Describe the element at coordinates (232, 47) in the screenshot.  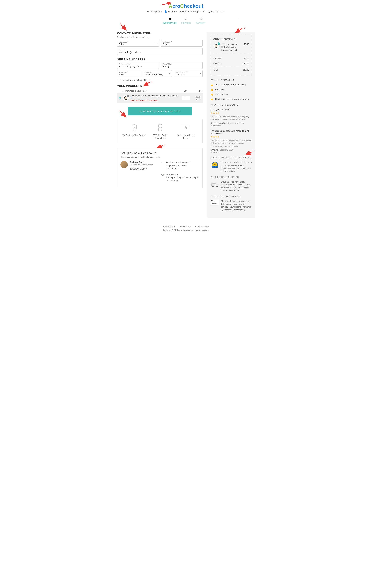
I see `summary-item-name: Skin Perfecting & Hydrating Matte Powder…` at that location.